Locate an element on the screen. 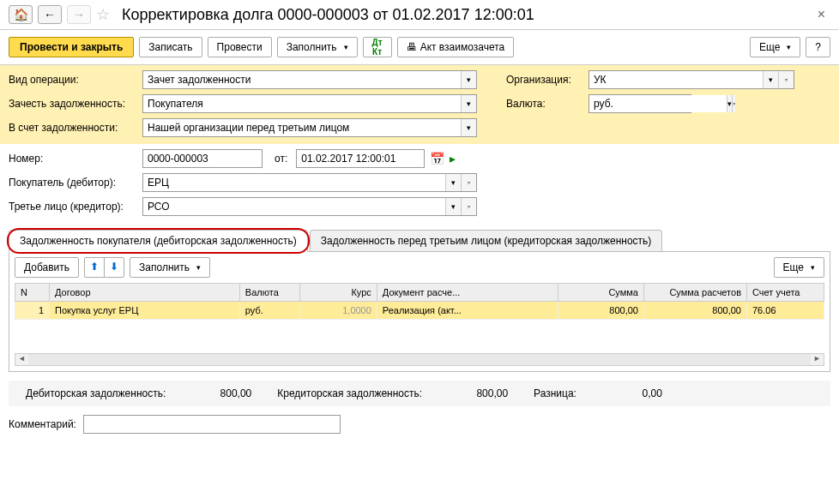 The image size is (839, 504). debit-credit-icon: ДтКт is located at coordinates (377, 47).